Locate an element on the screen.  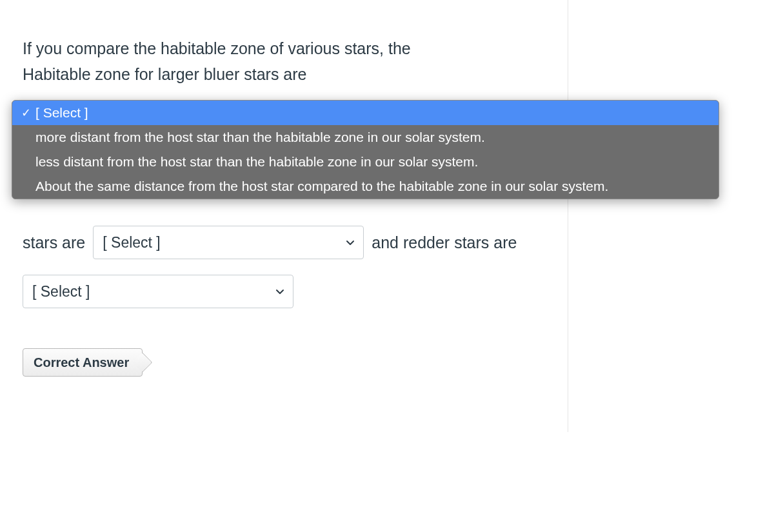
question-line-1: If you compare the habitable zone of var… is located at coordinates (217, 48).